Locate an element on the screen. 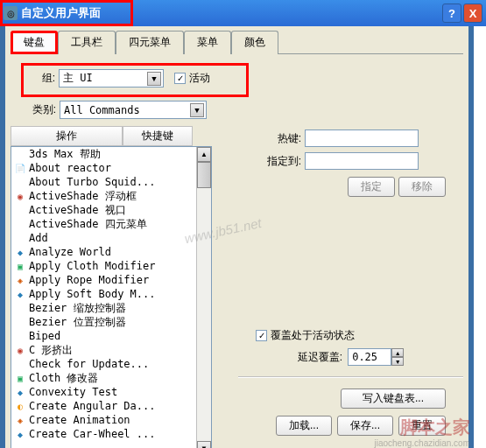  list-item: ▣Apply Cloth Modifier is located at coordinates (111, 266).